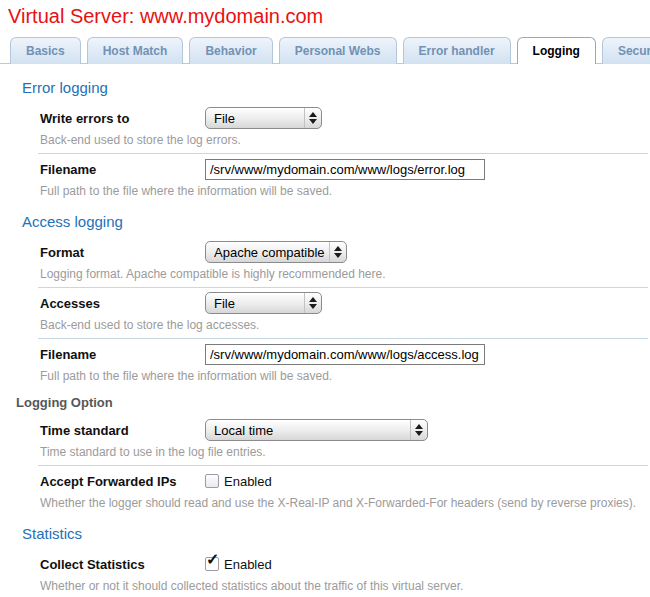  I want to click on format-select: Apache compatible, so click(276, 252).